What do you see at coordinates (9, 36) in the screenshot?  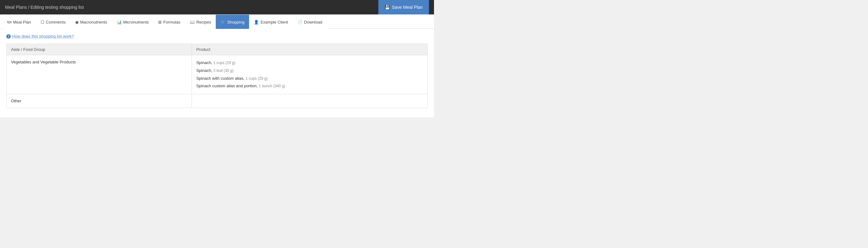 I see `info-icon: i` at bounding box center [9, 36].